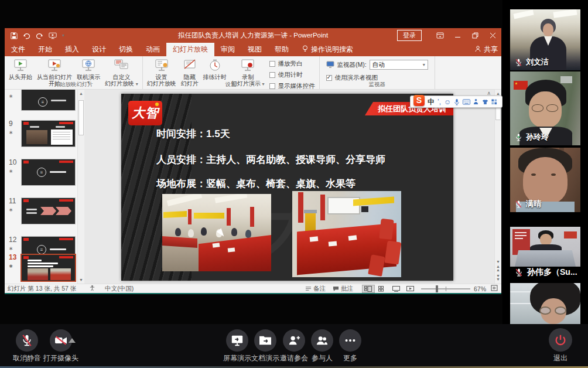 This screenshot has height=368, width=588. Describe the element at coordinates (475, 35) in the screenshot. I see `restore-button` at that location.